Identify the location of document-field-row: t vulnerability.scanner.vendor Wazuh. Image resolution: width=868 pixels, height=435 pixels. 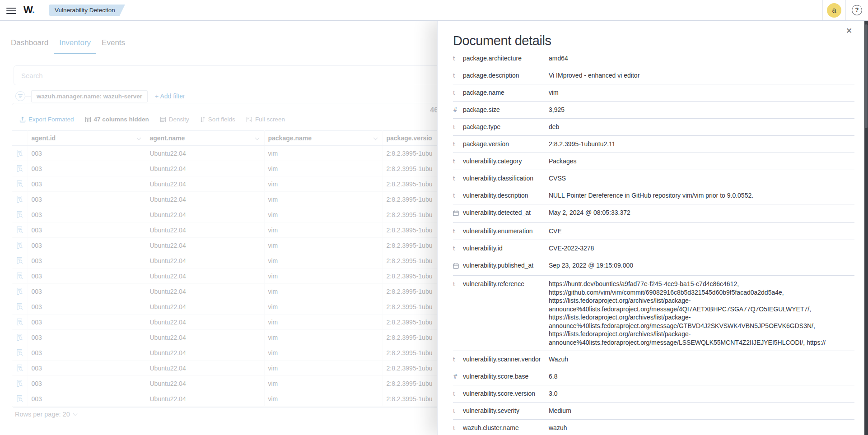
(654, 360).